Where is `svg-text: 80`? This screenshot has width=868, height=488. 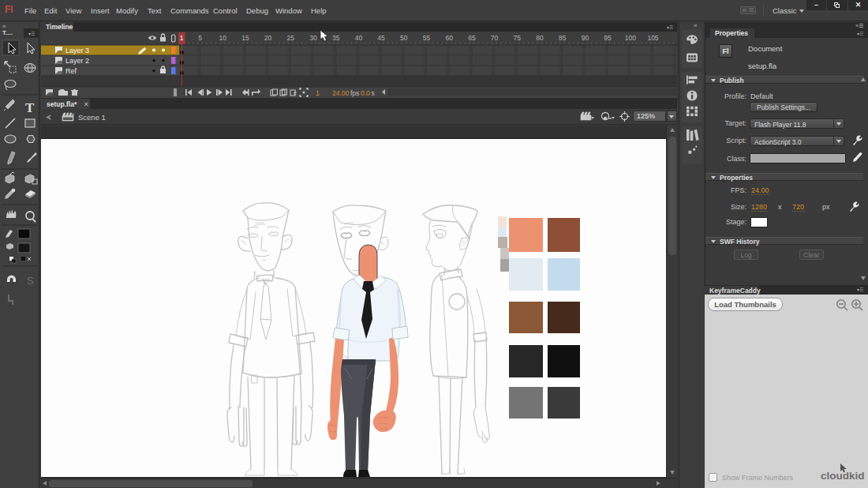
svg-text: 80 is located at coordinates (540, 38).